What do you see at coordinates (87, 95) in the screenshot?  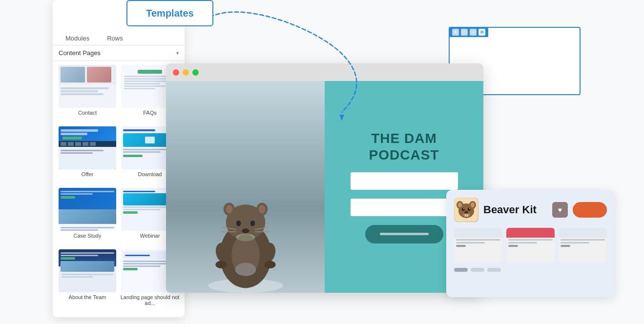 I see `template-item-contact: Contact` at bounding box center [87, 95].